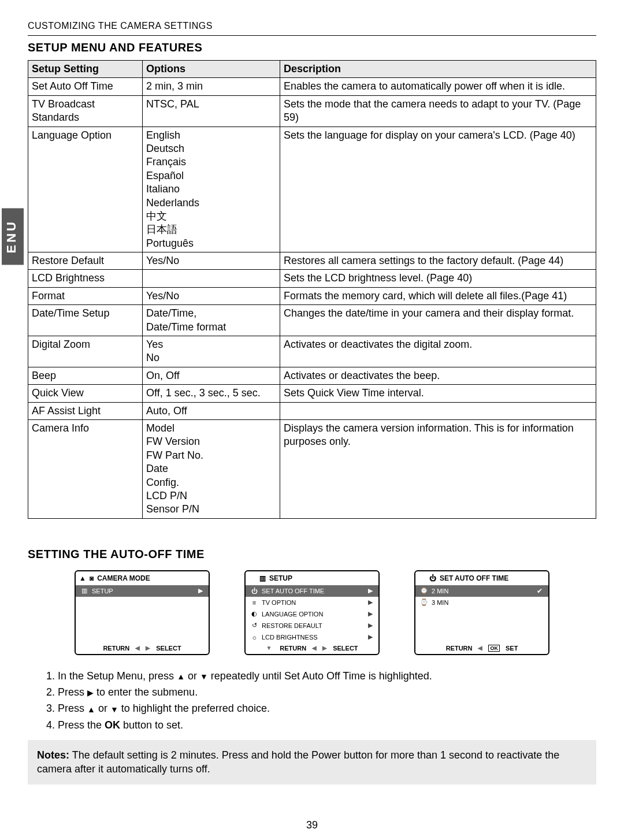 The width and height of the screenshot is (624, 840). I want to click on lcd-row-label: 2 MIN, so click(440, 591).